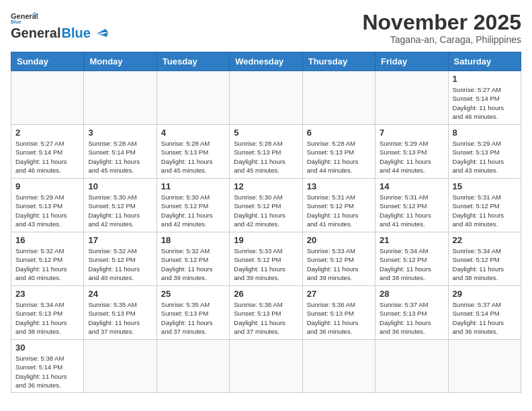  What do you see at coordinates (120, 152) in the screenshot?
I see `calendar-day-cell: 3Sunrise: 5:28 AM Sunset: 5:14 PM Daylig…` at bounding box center [120, 152].